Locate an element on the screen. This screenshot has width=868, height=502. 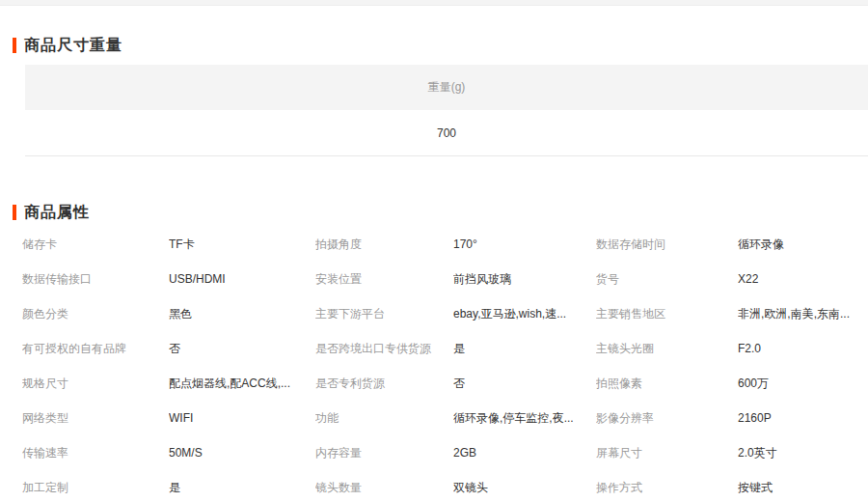
size-weight-section-heading: 商品尺寸重量 is located at coordinates (440, 45).